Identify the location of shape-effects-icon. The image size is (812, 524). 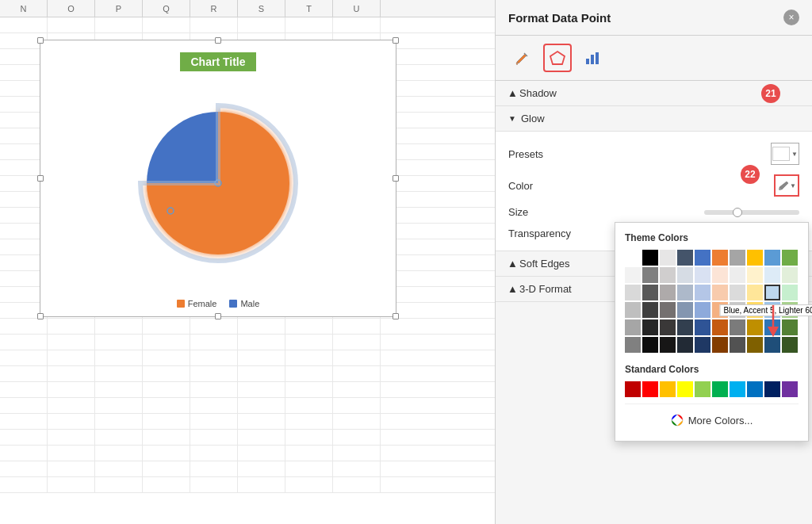
(557, 58).